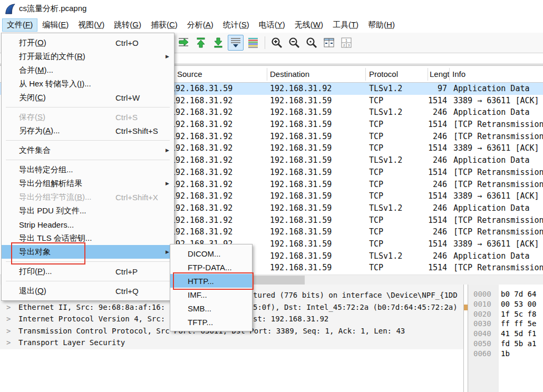  I want to click on auto-scroll-icon, so click(236, 43).